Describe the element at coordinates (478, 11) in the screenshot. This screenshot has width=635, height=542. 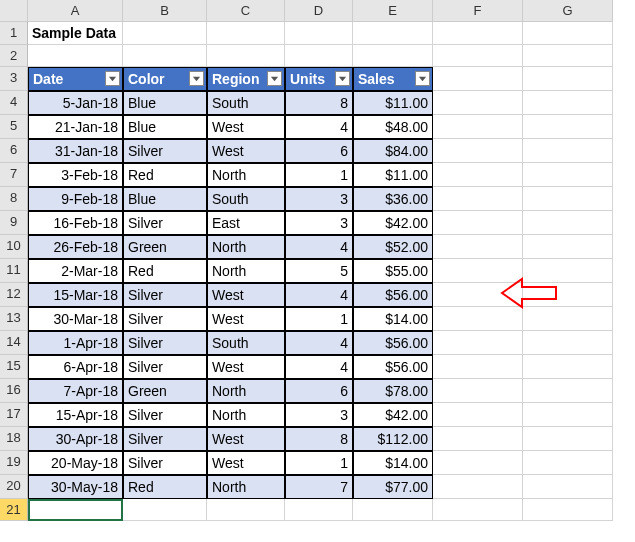
I see `col-header-F: F` at that location.